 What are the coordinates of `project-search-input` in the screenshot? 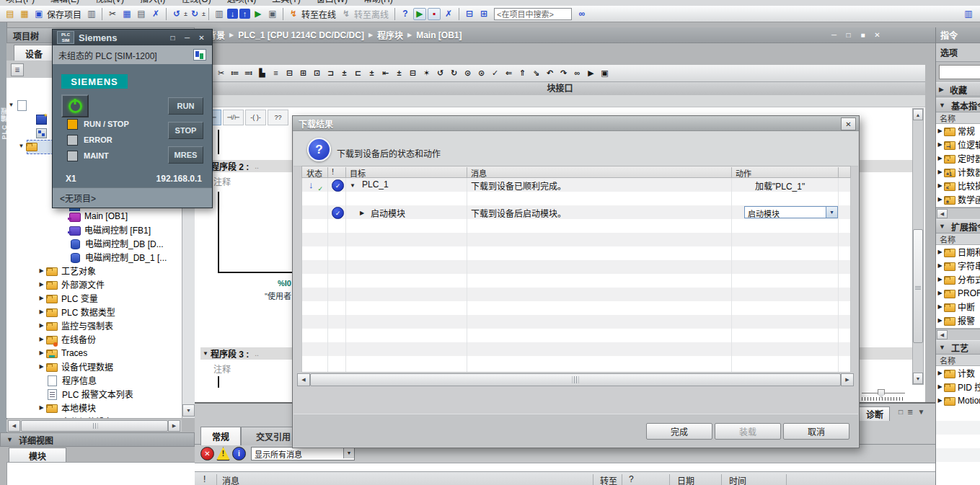 It's located at (533, 14).